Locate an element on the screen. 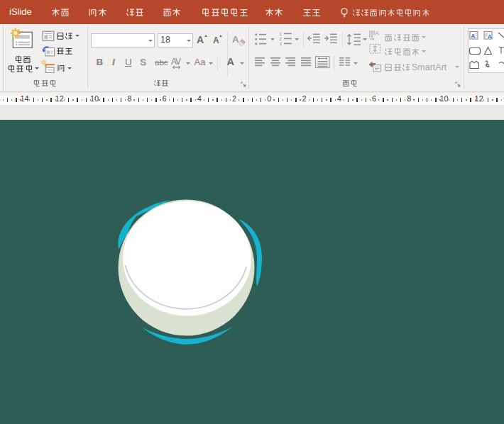 The height and width of the screenshot is (424, 504). svg-text: 3 is located at coordinates (280, 44).